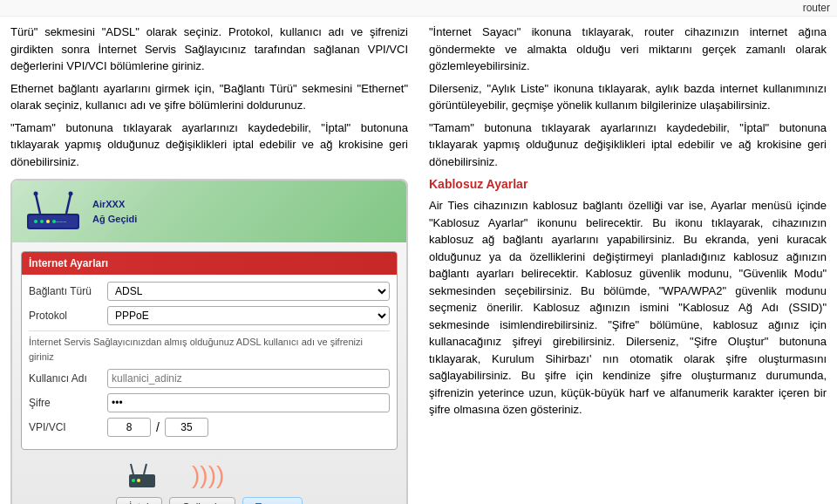  I want to click on antenna-decoration-svg: )))), so click(209, 474).